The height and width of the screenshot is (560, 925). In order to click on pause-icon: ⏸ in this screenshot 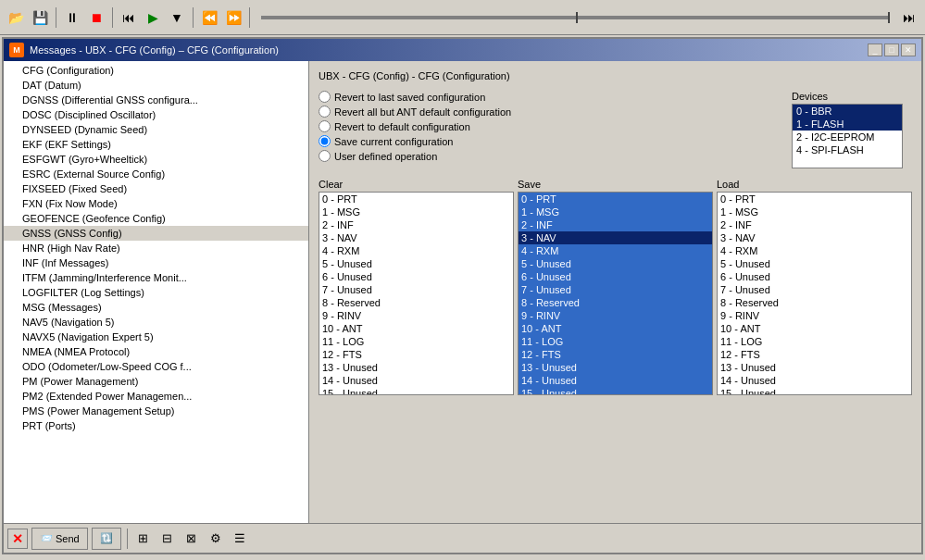, I will do `click(72, 18)`.